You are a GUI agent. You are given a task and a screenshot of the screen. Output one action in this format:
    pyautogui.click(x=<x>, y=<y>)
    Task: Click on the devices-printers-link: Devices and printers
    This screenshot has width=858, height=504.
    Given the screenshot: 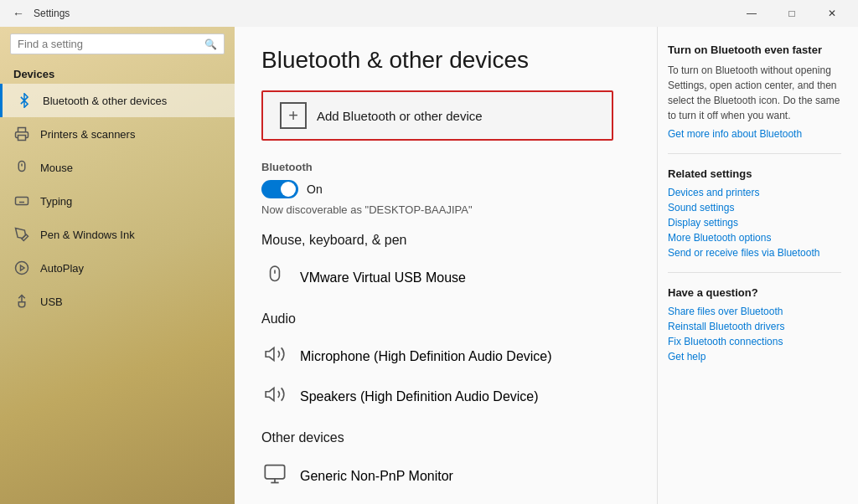 What is the action you would take?
    pyautogui.click(x=754, y=193)
    